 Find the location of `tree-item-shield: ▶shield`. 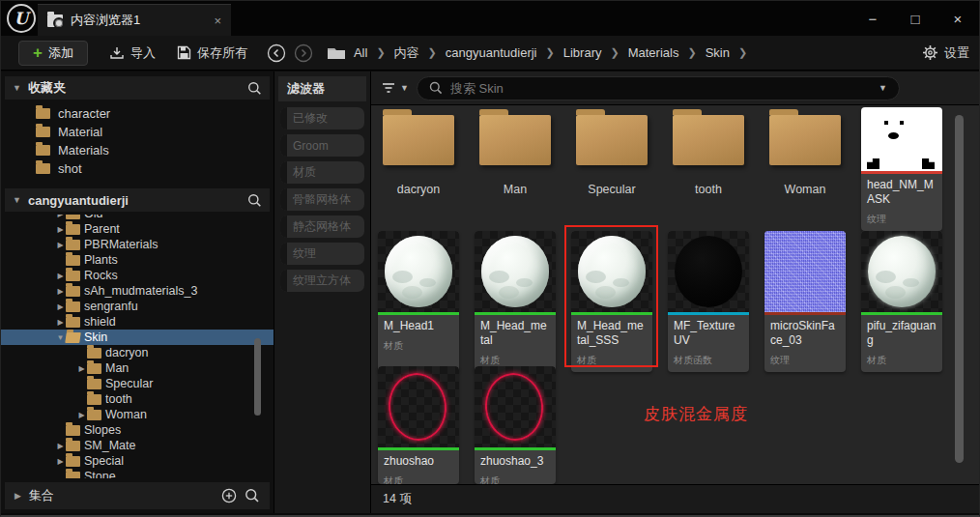

tree-item-shield: ▶shield is located at coordinates (137, 322).